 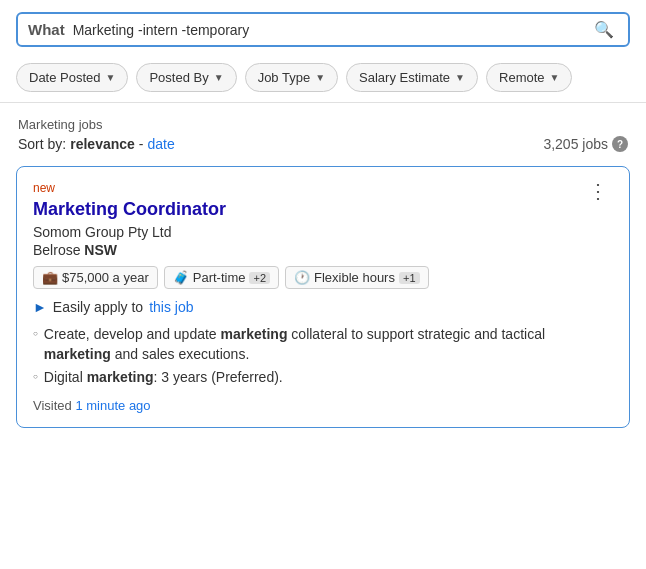 I want to click on clock-icon: 🕐, so click(x=302, y=278).